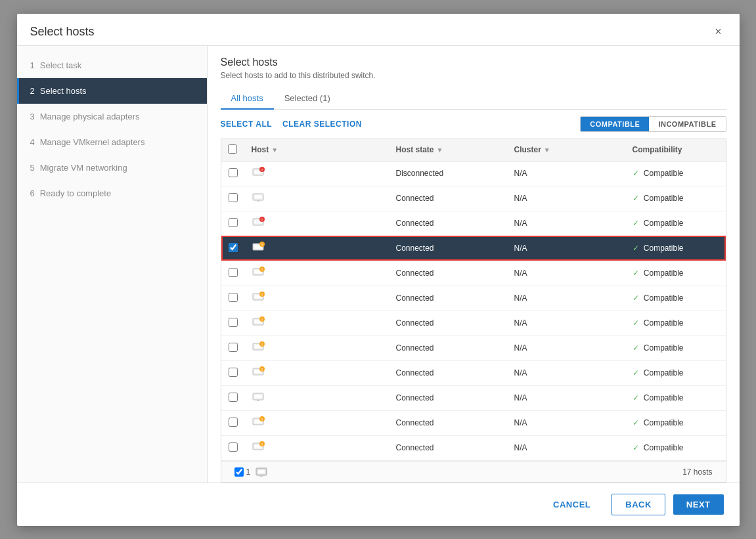 This screenshot has width=756, height=539. What do you see at coordinates (474, 173) in the screenshot?
I see `table-row: ! Disconnected N/A ✓ Compatible` at bounding box center [474, 173].